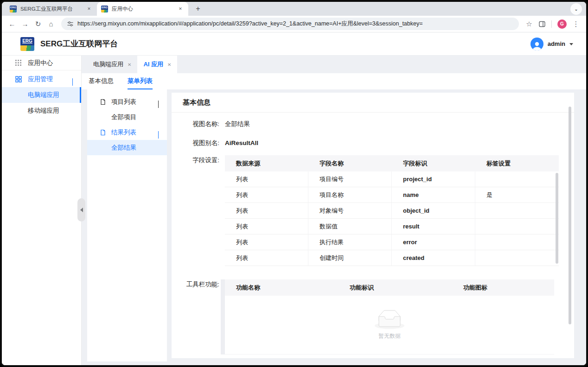 The height and width of the screenshot is (367, 588). What do you see at coordinates (153, 64) in the screenshot?
I see `workspace-tab-label: AI 应用` at bounding box center [153, 64].